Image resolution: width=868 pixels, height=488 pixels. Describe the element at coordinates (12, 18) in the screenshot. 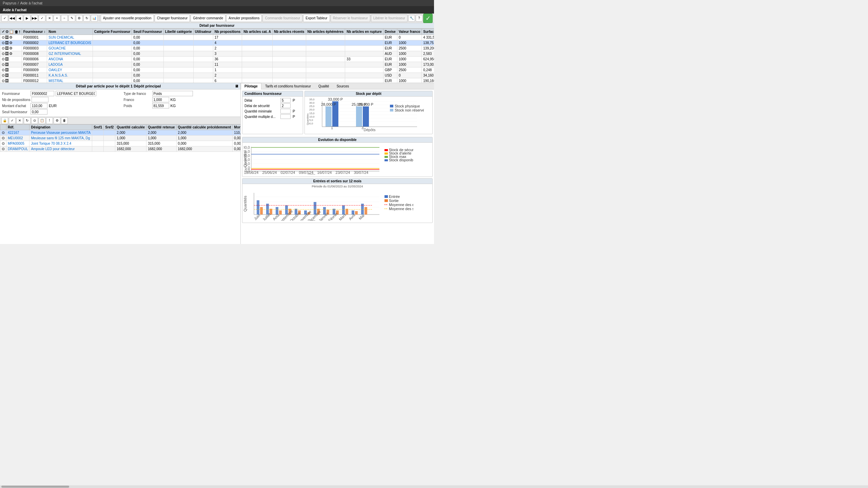

I see `nav-first-btn: ◀◀` at that location.